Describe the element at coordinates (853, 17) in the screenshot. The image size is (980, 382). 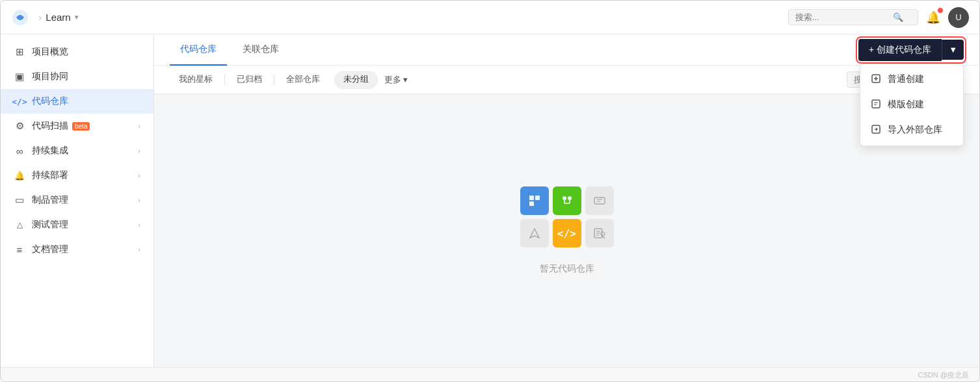
I see `header-search-box: 🔍` at that location.